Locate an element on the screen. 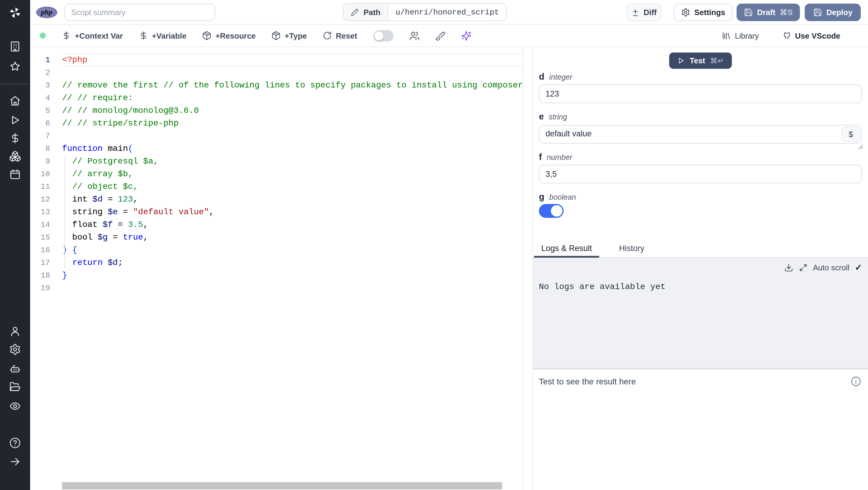 The height and width of the screenshot is (490, 868). code-line: 15 bool $g = true, is located at coordinates (276, 237).